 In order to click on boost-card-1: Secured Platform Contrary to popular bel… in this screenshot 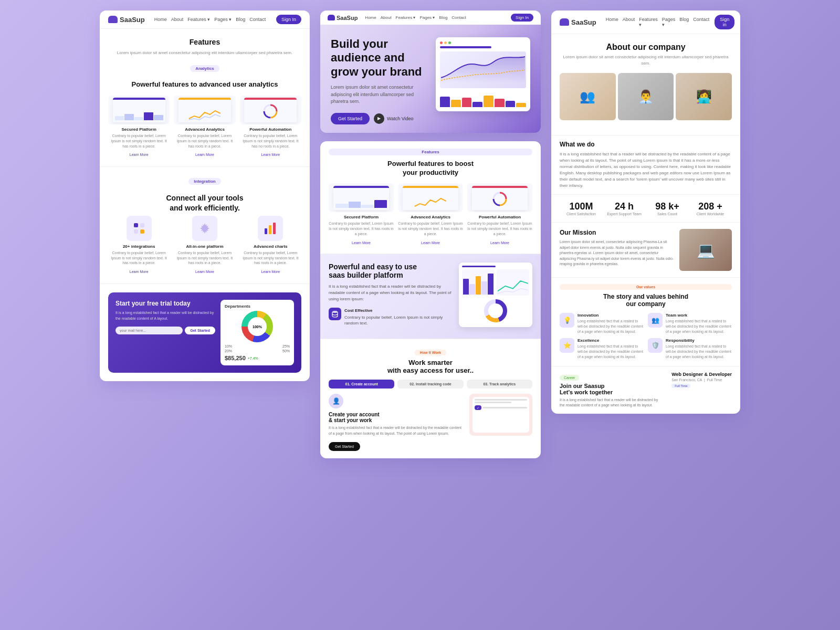, I will do `click(361, 214)`.